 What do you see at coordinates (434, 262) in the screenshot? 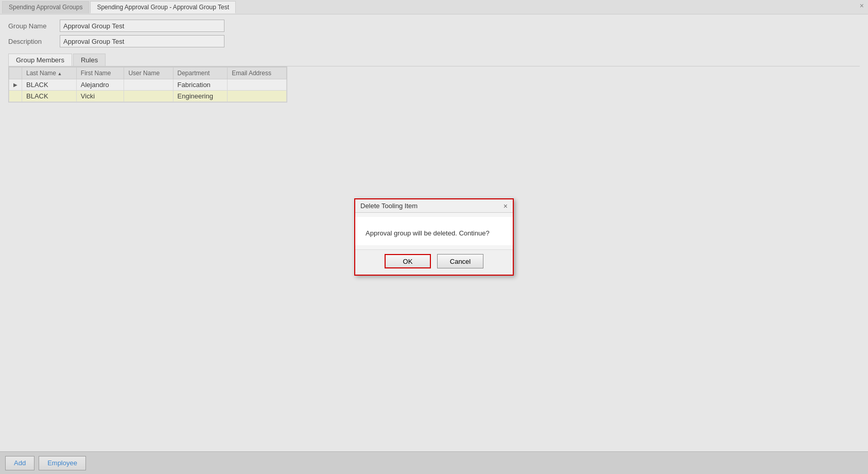
I see `dialog-footer: OK Cancel` at bounding box center [434, 262].